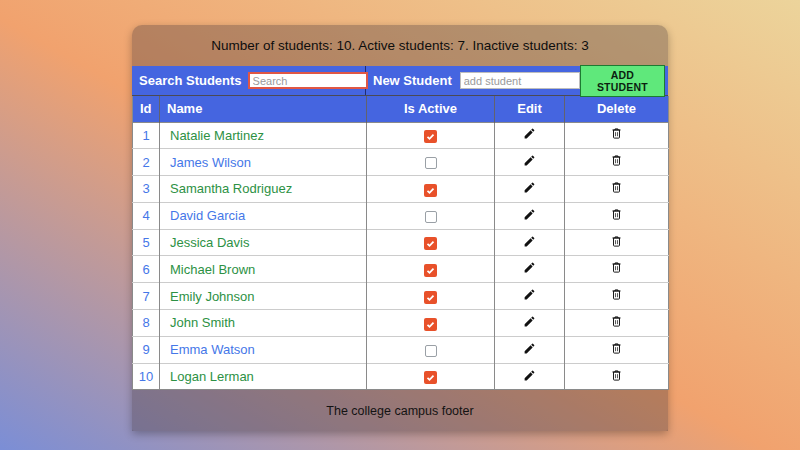 This screenshot has width=800, height=450. I want to click on student-name: David Garcia, so click(264, 216).